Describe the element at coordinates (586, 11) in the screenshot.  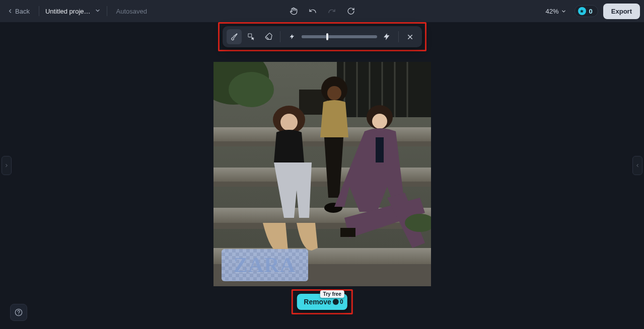
I see `credits-pill: 0` at that location.